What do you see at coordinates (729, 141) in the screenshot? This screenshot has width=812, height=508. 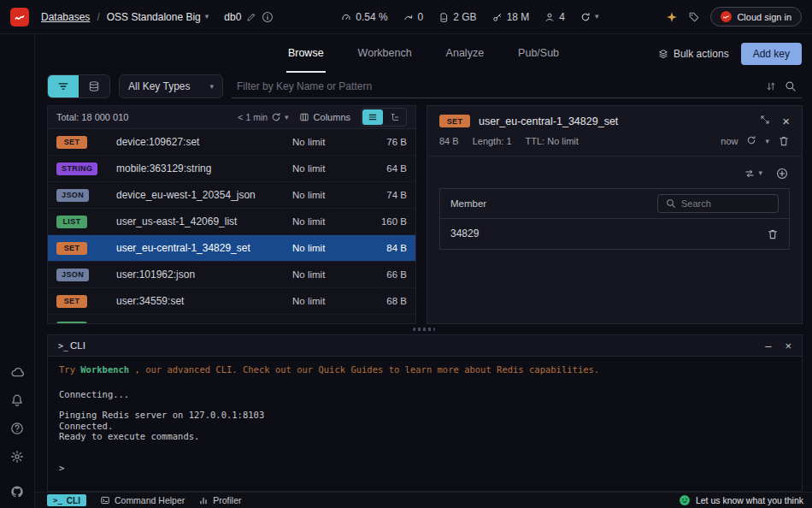 I see `details-refreshed-label: now` at bounding box center [729, 141].